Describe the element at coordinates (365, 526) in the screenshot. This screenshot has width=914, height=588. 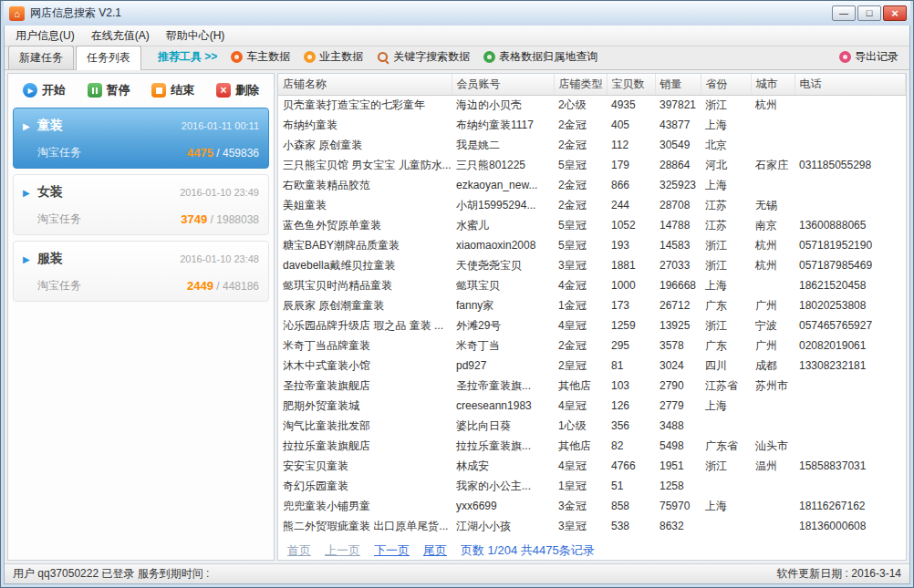
I see `table-cell: 熊二外贸瑕疵童装 出口原单尾货...` at that location.